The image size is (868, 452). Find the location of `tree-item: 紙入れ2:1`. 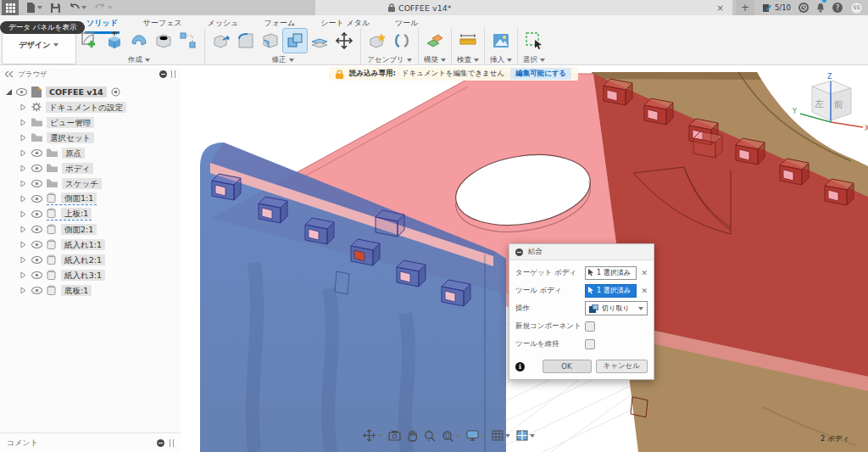

tree-item: 紙入れ2:1 is located at coordinates (90, 259).